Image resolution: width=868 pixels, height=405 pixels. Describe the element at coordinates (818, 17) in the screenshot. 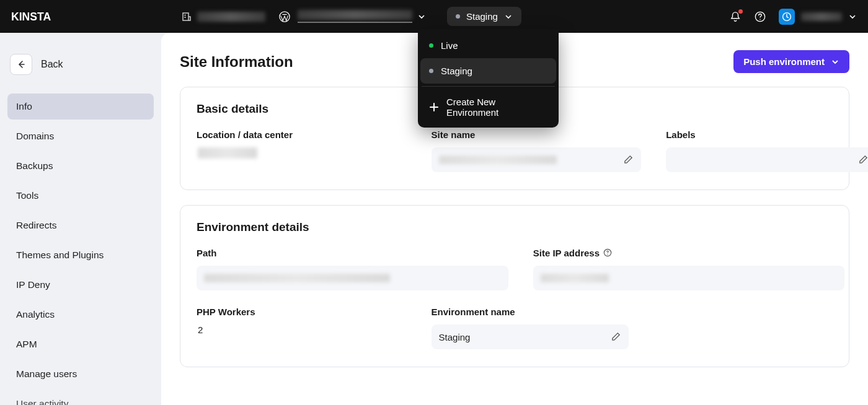

I see `user-menu` at that location.